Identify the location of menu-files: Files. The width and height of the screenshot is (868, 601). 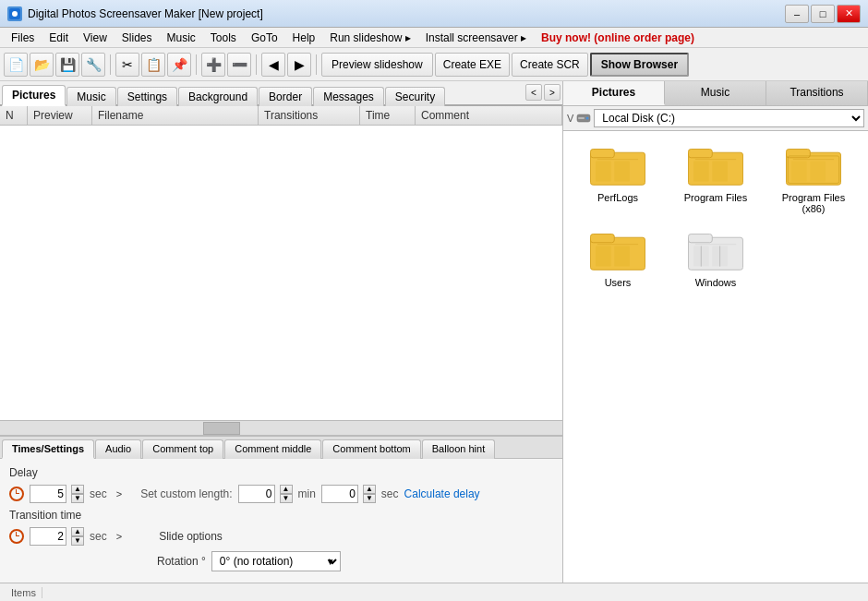
(22, 38).